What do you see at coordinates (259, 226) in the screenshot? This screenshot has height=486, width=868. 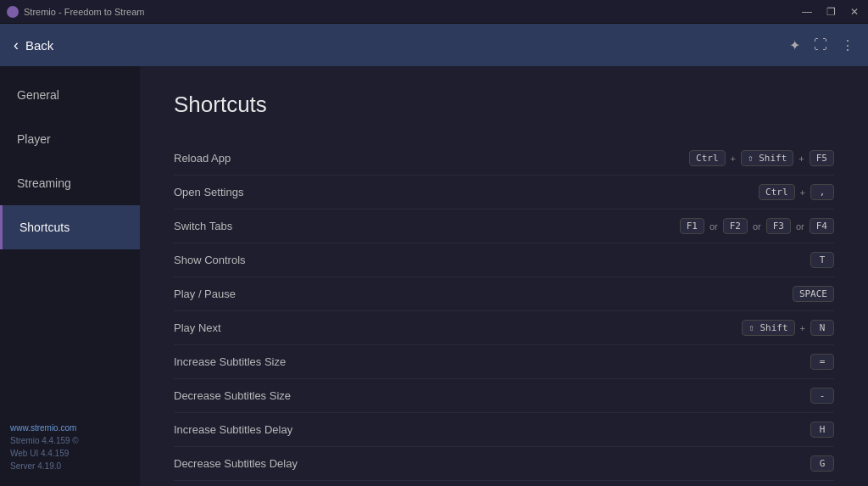 I see `shortcut-name: Switch Tabs` at bounding box center [259, 226].